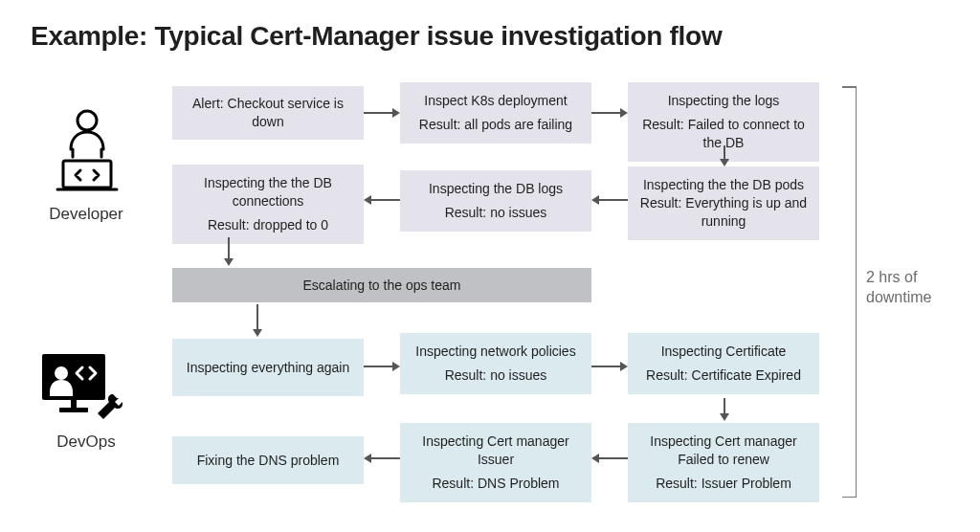 This screenshot has width=980, height=532. Describe the element at coordinates (496, 484) in the screenshot. I see `step-result: Result: DNS Problem` at that location.